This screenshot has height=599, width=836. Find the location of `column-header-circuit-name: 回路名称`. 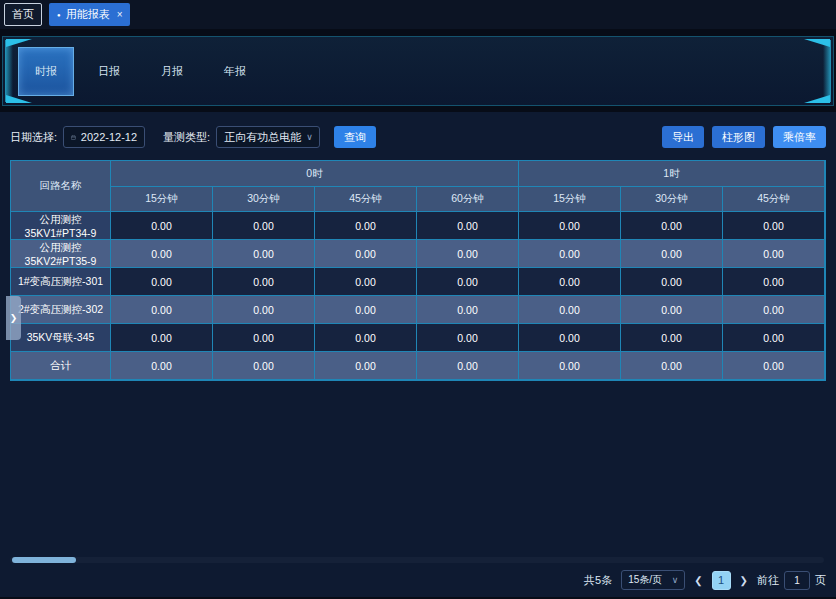

column-header-circuit-name: 回路名称 is located at coordinates (61, 186).